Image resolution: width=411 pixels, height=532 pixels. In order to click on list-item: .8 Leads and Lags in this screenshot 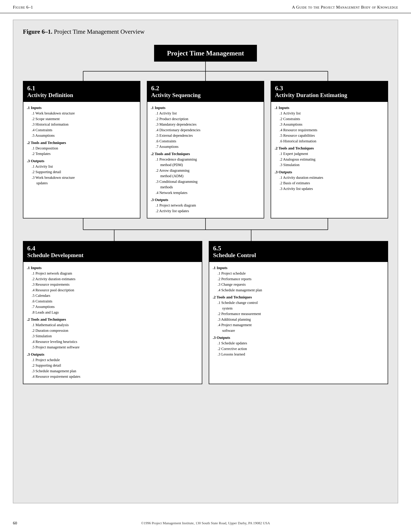, I will do `click(112, 313)`.